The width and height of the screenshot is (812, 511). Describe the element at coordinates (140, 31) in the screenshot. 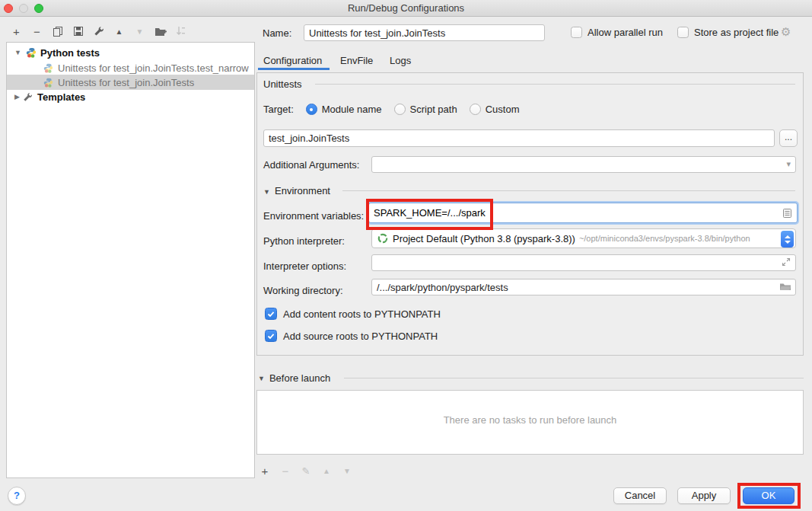

I see `move-down-button: ▼` at that location.